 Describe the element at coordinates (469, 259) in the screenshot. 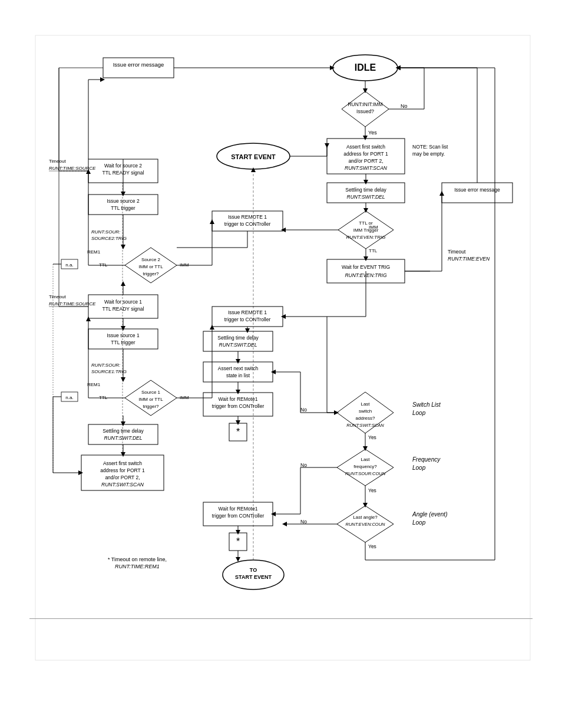

I see `svg-text: RUNT:TIME:EVEN` at that location.